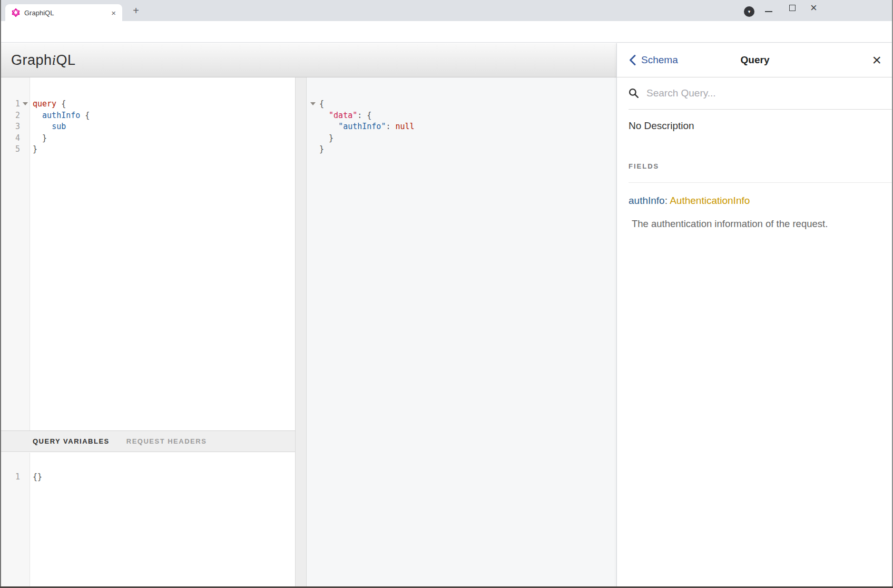 The image size is (893, 588). What do you see at coordinates (148, 442) in the screenshot?
I see `variables-tab-bar: QUERY VARIABLESREQUEST HEADERS` at bounding box center [148, 442].